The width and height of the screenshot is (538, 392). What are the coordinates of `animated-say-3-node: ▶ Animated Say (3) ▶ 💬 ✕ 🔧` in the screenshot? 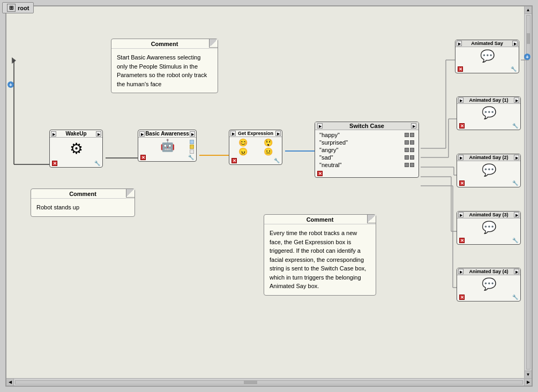 It's located at (489, 228).